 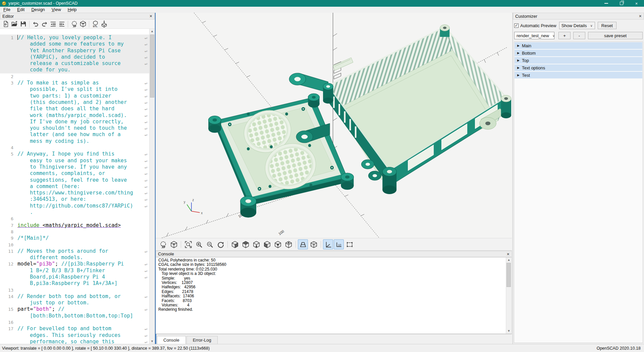 I want to click on code-row: (YARPiC), and decided to↵, so click(x=74, y=57).